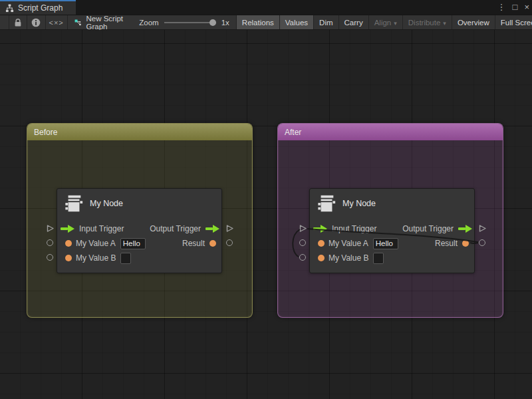 The height and width of the screenshot is (399, 532). I want to click on fullscreen-label: Full Screen, so click(516, 23).